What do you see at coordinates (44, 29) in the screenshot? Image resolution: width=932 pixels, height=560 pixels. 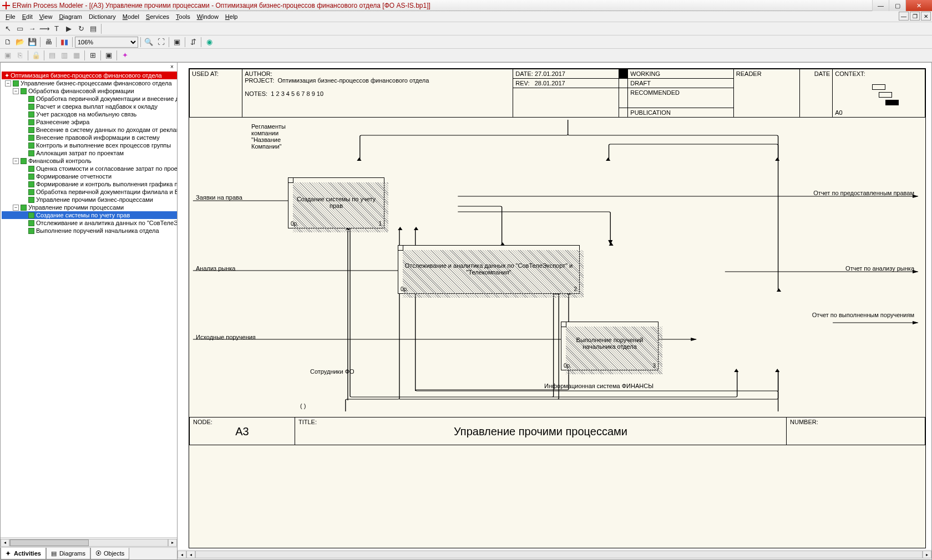 I see `squiggle-tool: ⟿` at bounding box center [44, 29].